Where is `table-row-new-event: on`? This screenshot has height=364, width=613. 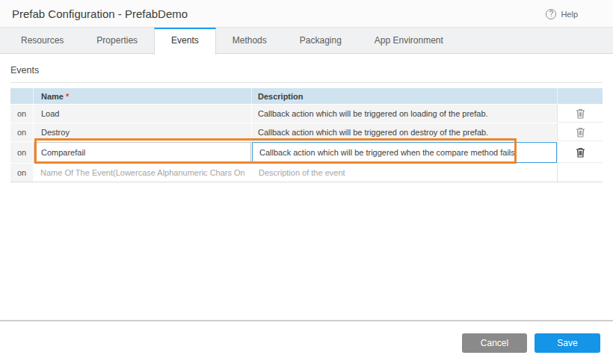 table-row-new-event: on is located at coordinates (306, 173).